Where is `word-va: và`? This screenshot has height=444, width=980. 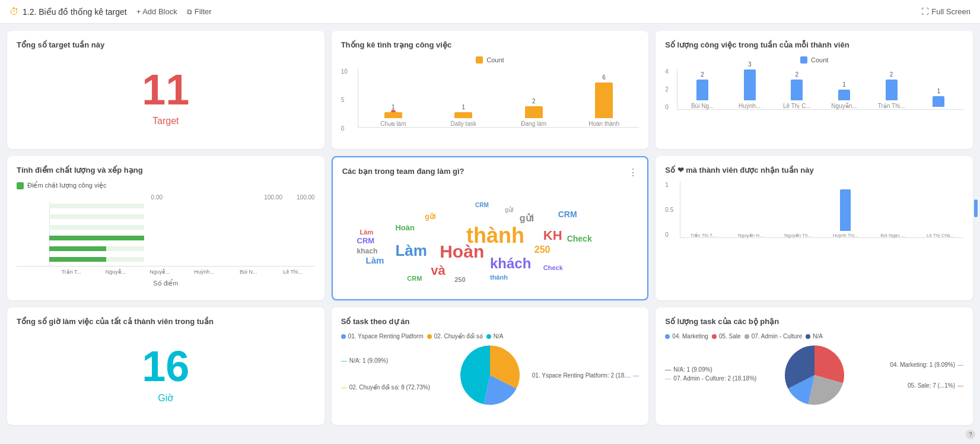 word-va: và is located at coordinates (438, 271).